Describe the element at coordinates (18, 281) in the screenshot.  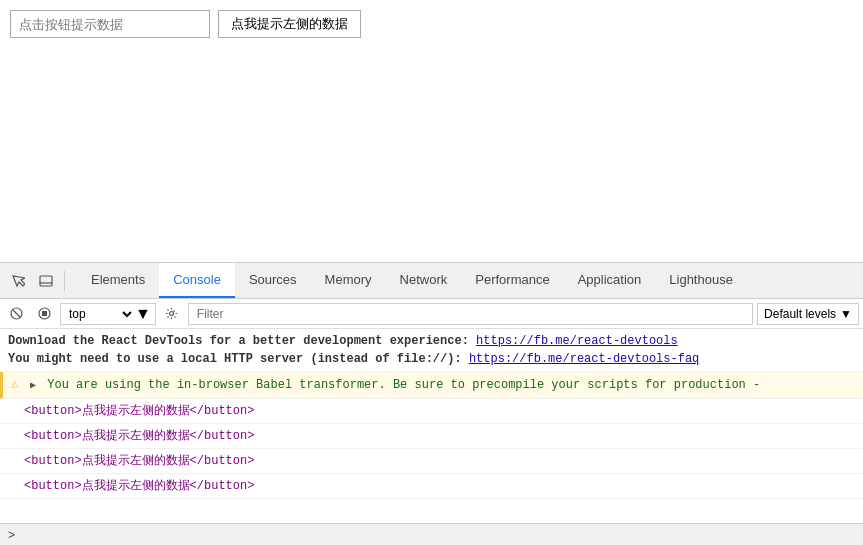
I see `inspect-icon` at that location.